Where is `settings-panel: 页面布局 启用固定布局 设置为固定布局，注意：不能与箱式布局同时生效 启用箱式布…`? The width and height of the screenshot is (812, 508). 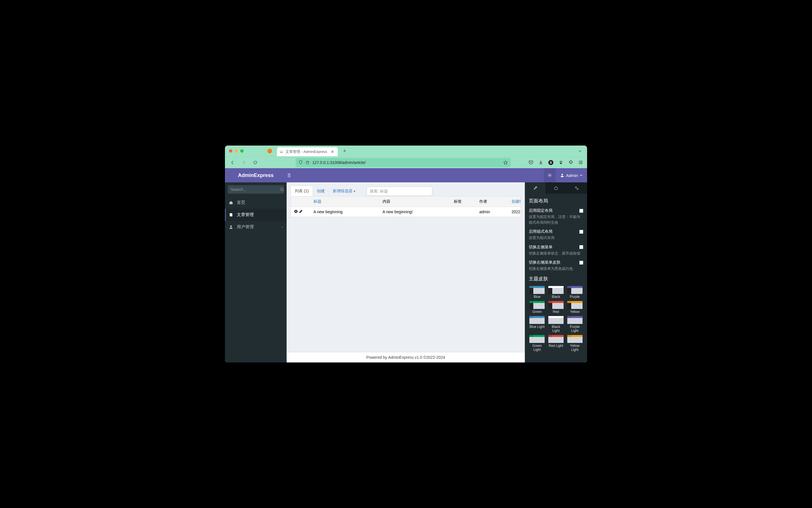 settings-panel: 页面布局 启用固定布局 设置为固定布局，注意：不能与箱式布局同时生效 启用箱式布… is located at coordinates (556, 272).